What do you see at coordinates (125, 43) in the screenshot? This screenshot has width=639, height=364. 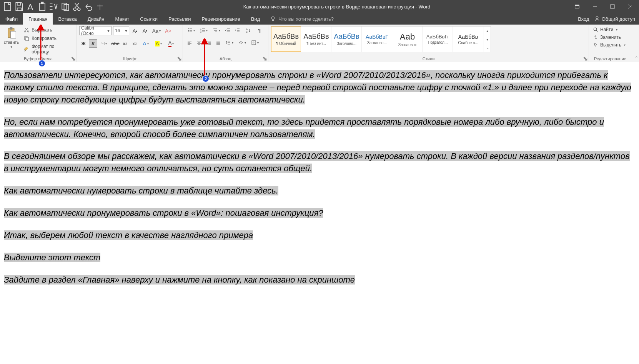 I see `subscript-button: x2` at bounding box center [125, 43].